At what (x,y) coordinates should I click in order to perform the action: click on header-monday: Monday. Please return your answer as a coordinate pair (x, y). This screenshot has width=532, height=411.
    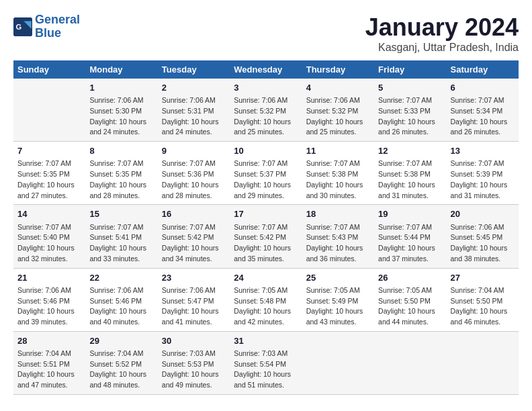
    Looking at the image, I should click on (121, 70).